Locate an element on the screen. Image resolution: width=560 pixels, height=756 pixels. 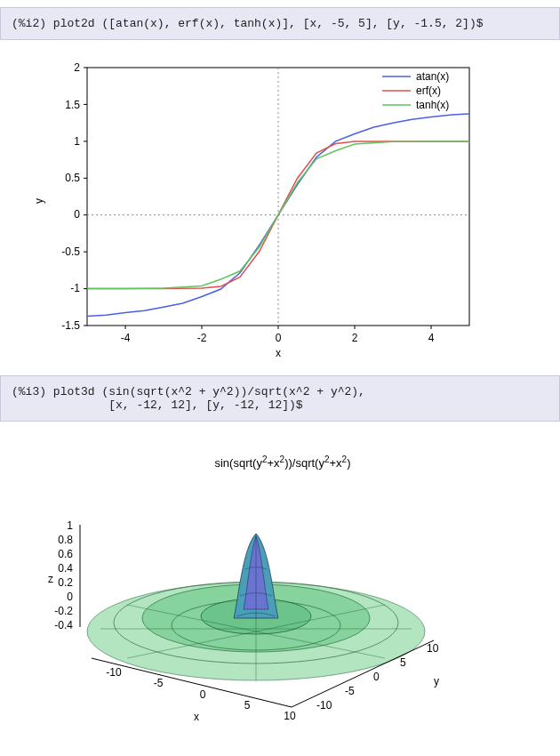
zlabel: z is located at coordinates (51, 579).